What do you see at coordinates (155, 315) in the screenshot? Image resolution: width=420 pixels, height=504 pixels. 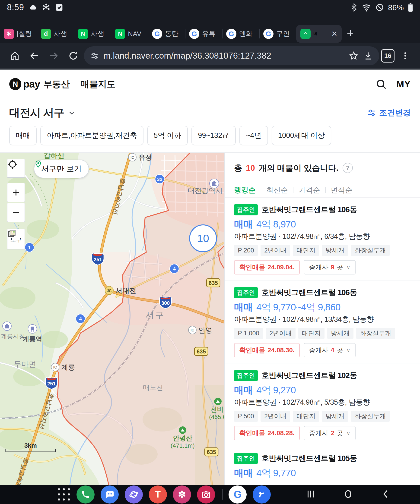 I see `svg-text: 서구` at bounding box center [155, 315].